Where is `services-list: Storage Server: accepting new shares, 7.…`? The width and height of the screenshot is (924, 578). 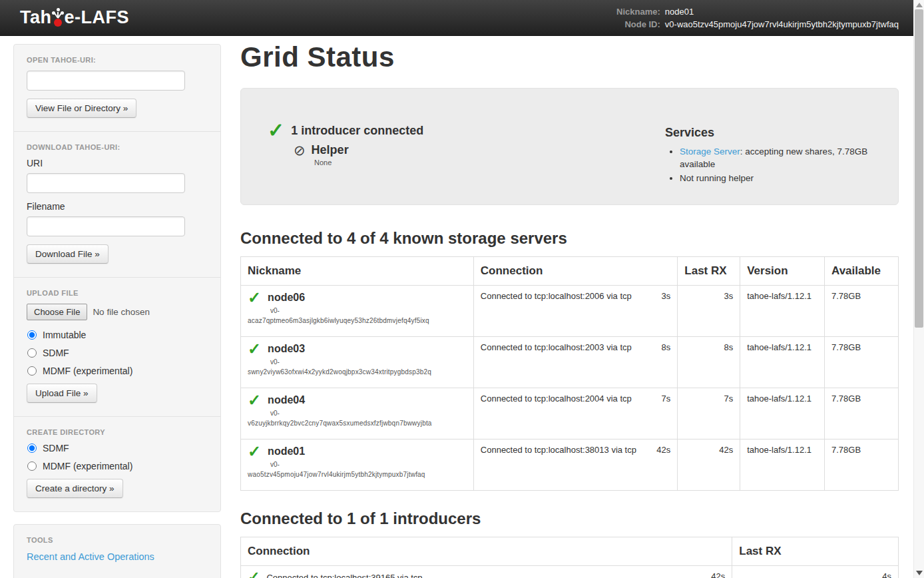
services-list: Storage Server: accepting new shares, 7.… is located at coordinates (779, 165).